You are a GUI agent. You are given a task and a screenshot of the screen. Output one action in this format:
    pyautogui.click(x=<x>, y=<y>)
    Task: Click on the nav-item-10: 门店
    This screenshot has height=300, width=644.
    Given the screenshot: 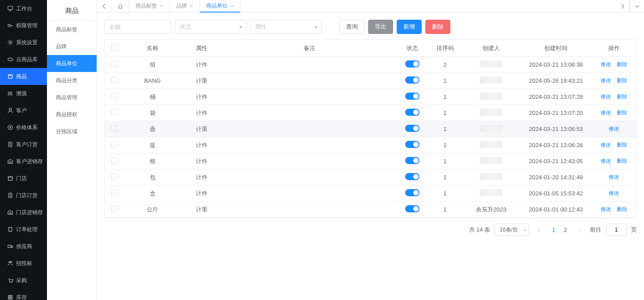 What is the action you would take?
    pyautogui.click(x=23, y=178)
    